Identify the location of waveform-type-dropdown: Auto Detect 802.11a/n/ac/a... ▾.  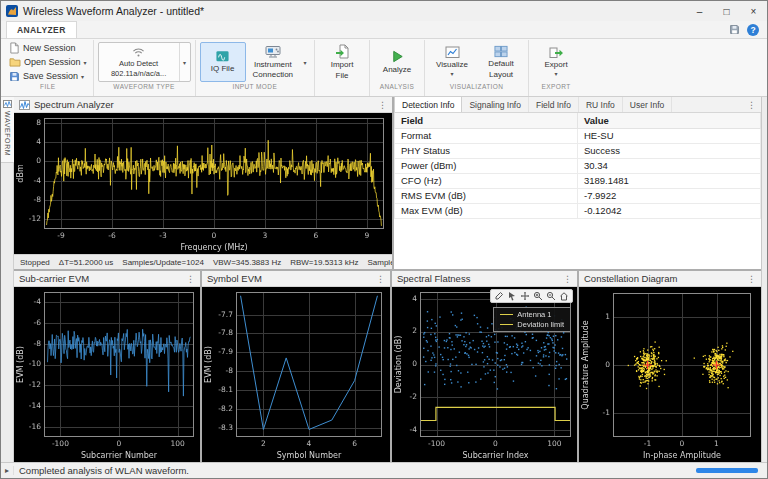
(144, 62).